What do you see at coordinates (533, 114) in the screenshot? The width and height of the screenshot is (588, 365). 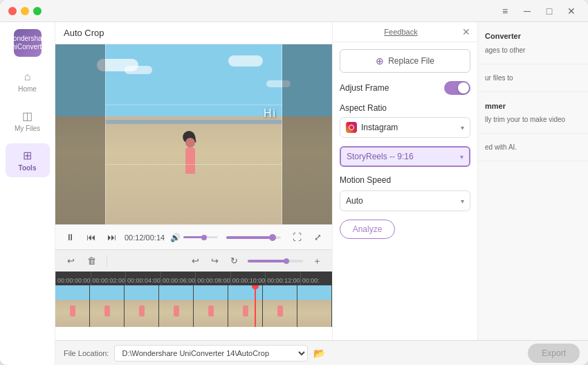 I see `promo-item-2: mmer lly trim your to make video` at bounding box center [533, 114].